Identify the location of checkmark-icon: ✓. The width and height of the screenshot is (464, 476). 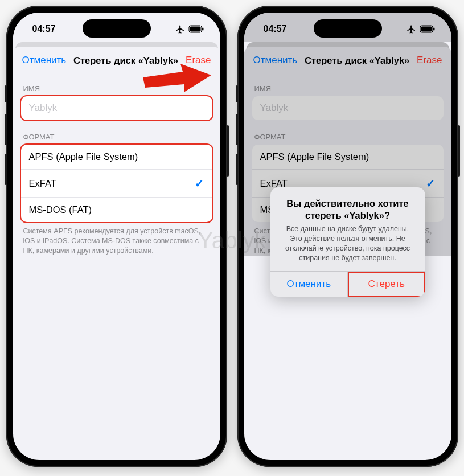
(199, 183).